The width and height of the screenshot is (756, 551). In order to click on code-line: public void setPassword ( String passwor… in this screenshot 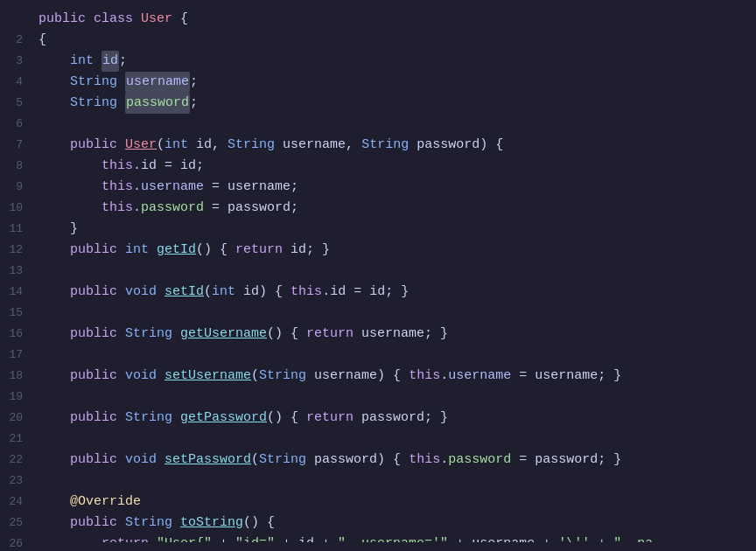, I will do `click(392, 460)`.